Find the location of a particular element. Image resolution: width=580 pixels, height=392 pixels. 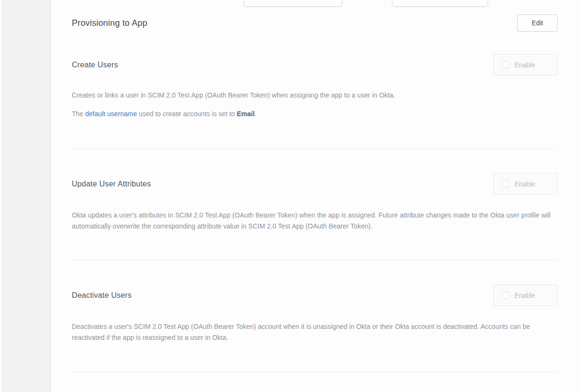

update-user-attributes-description: Okta updates a user's attributes in SCIM… is located at coordinates (312, 221).